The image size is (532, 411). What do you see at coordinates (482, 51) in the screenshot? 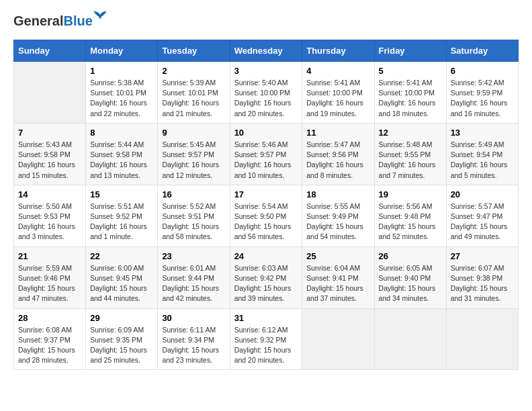
I see `weekday-header: Saturday` at bounding box center [482, 51].